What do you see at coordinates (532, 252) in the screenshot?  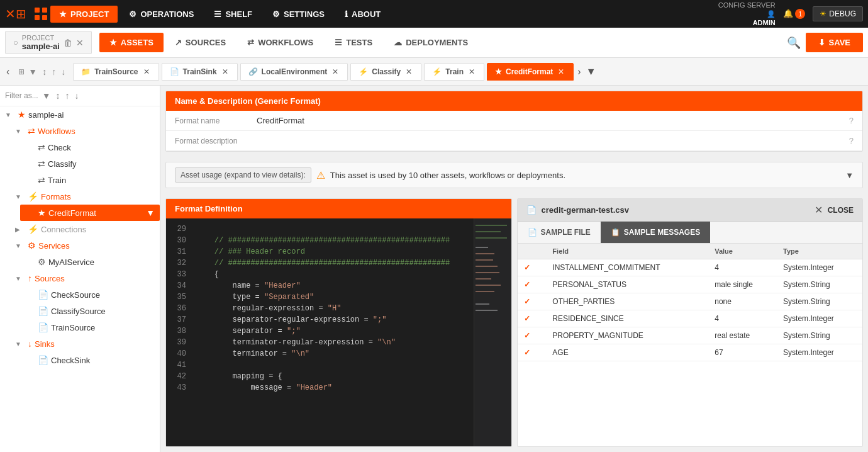 I see `col-check` at bounding box center [532, 252].